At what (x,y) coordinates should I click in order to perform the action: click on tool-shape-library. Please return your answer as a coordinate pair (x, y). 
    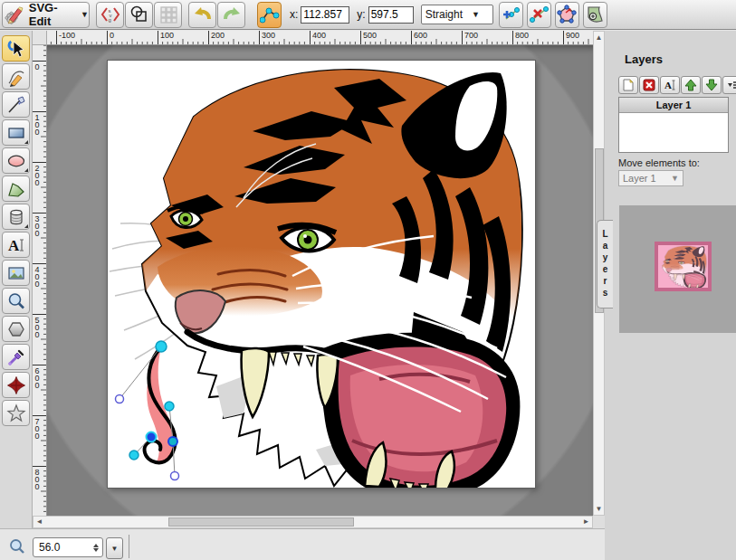
    Looking at the image, I should click on (16, 217).